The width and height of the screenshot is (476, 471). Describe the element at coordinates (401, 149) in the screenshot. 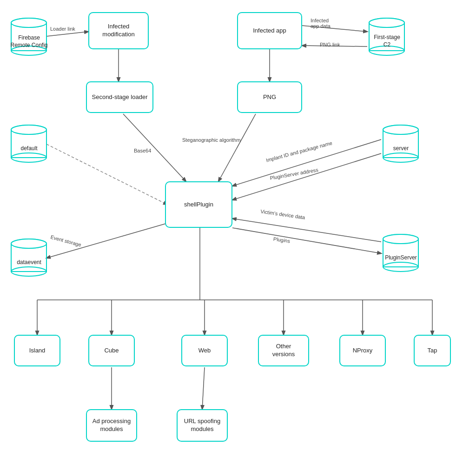

I see `server-label: server` at that location.